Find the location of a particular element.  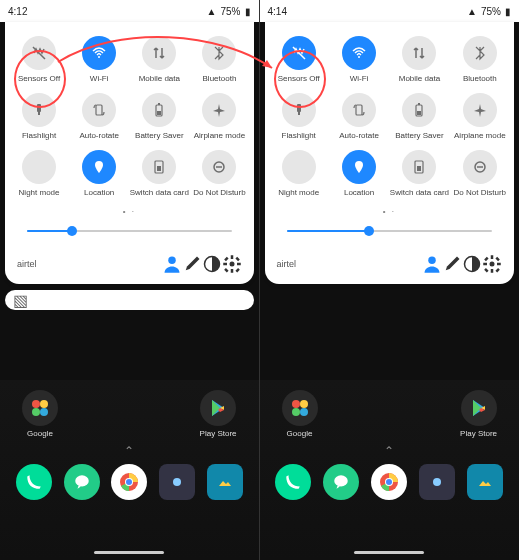

battery-pct: 75% is located at coordinates (491, 12).